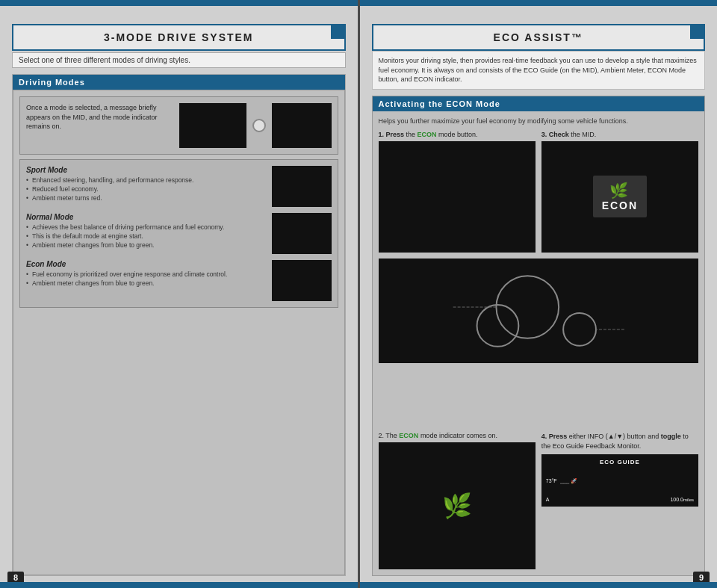 The width and height of the screenshot is (717, 588). Describe the element at coordinates (146, 217) in the screenshot. I see `normal-mode-title: Normal Mode` at that location.